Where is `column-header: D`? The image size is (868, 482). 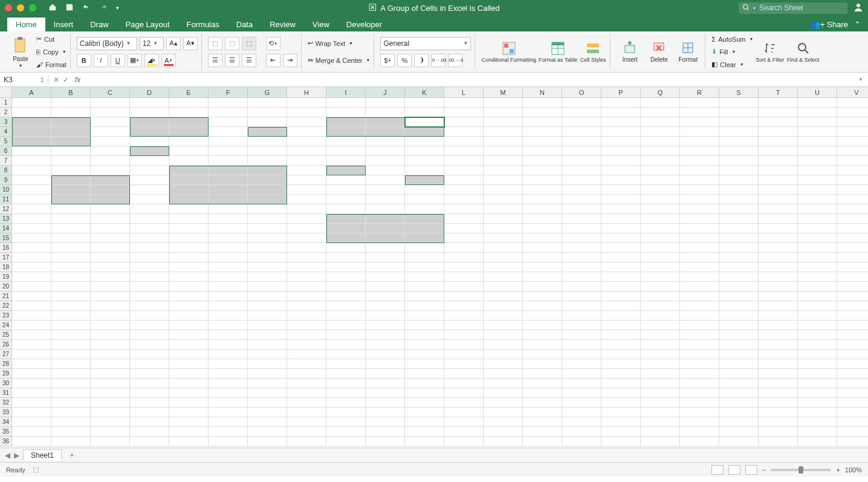
column-header: D is located at coordinates (150, 93).